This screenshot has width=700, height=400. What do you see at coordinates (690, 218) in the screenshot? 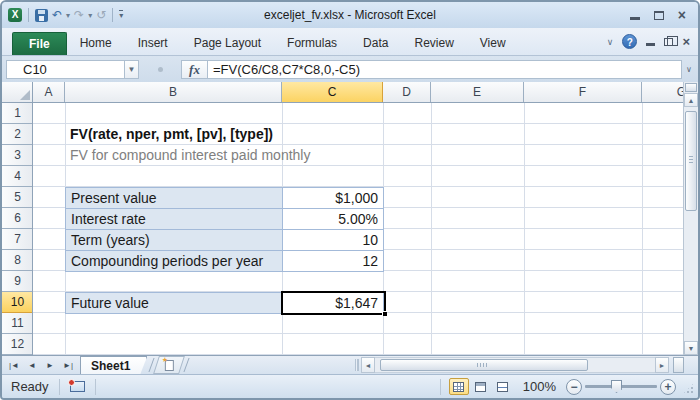
I see `vertical-scrollbar: ▲ ▼` at bounding box center [690, 218].